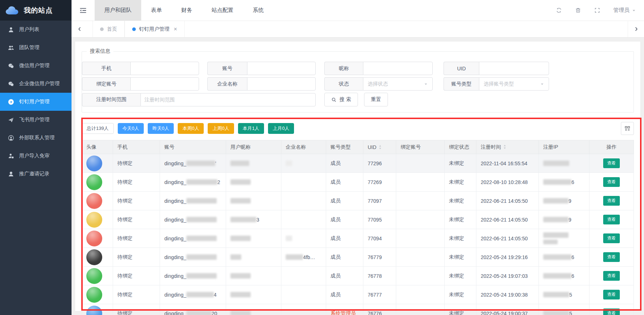 The width and height of the screenshot is (644, 315). What do you see at coordinates (36, 102) in the screenshot?
I see `sidebar-menu: 用户列表团队管理微信用户管理企业微信用户管理钉钉用户管理飞书用户管理外部联系人管…` at bounding box center [36, 102].